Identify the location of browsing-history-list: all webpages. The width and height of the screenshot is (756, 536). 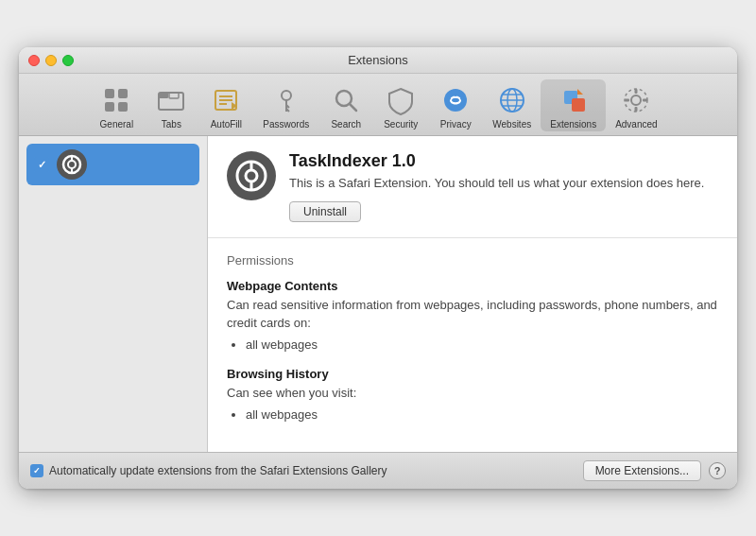
(482, 414).